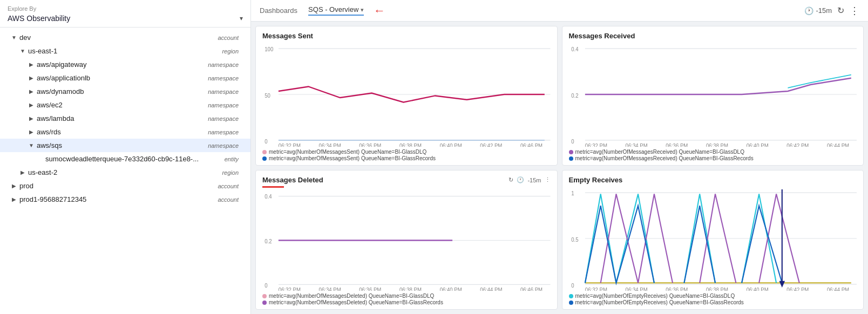  Describe the element at coordinates (362, 10) in the screenshot. I see `dropdown-chevron: ▾` at that location.